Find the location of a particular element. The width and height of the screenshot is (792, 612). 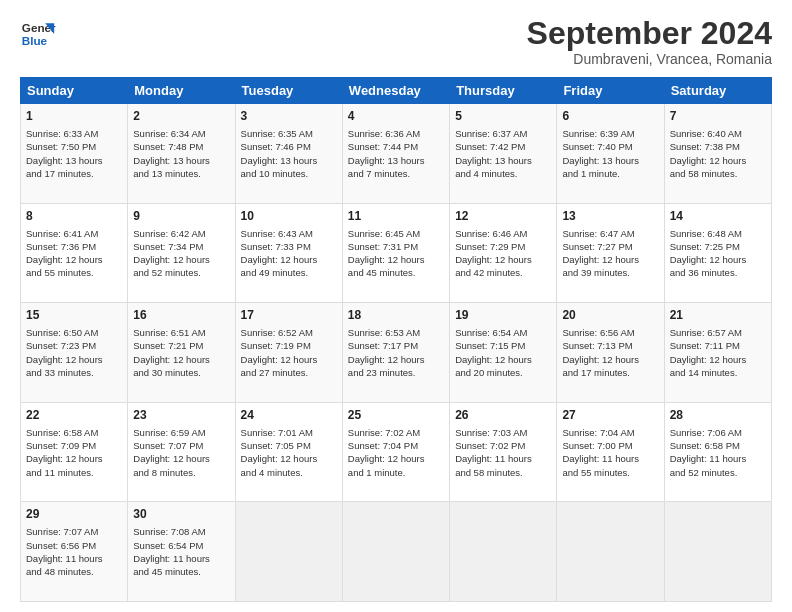

location-subtitle: Dumbraveni, Vrancea, Romania is located at coordinates (650, 59).